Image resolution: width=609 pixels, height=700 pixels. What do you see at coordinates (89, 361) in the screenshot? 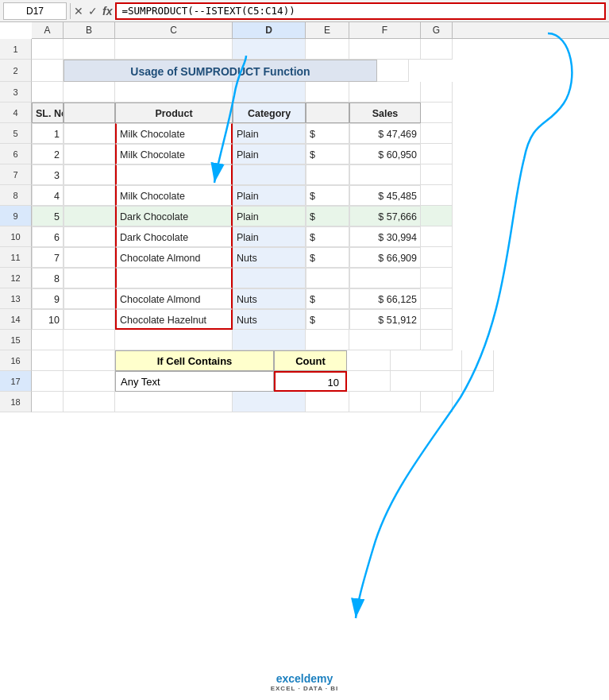
I see `cell-b16` at bounding box center [89, 361].